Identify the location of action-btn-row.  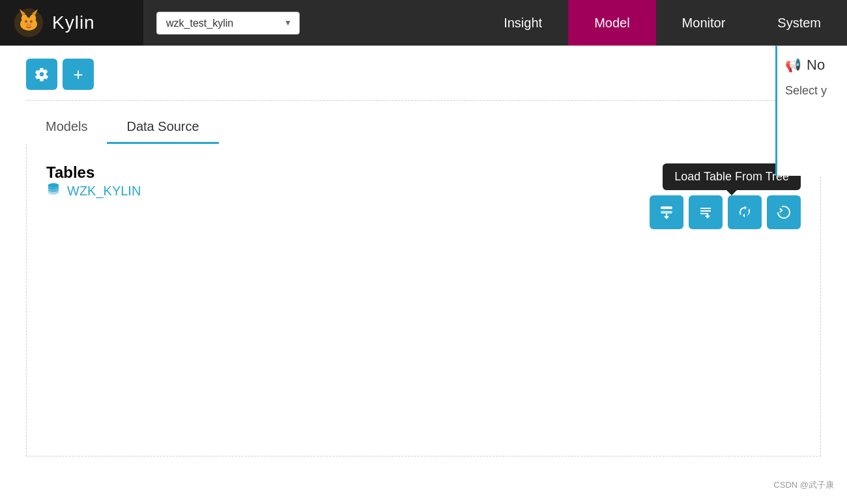
(725, 212).